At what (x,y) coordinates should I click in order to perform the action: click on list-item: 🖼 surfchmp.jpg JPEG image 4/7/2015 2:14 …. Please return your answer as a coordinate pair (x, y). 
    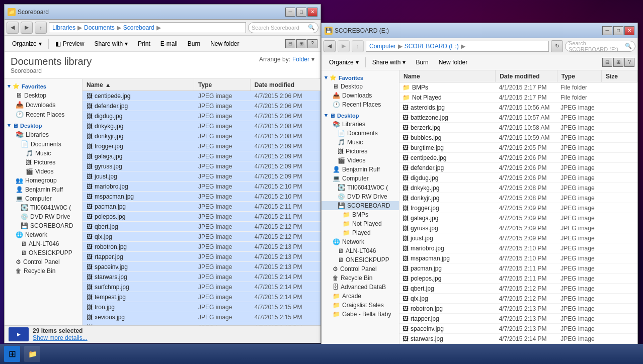
    Looking at the image, I should click on (201, 287).